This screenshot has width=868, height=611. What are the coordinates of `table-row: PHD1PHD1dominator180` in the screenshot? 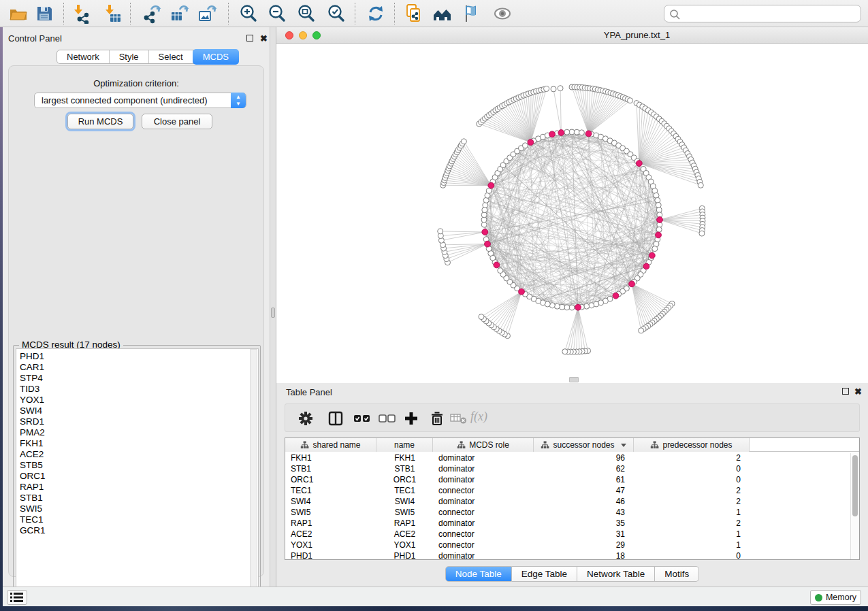 It's located at (572, 555).